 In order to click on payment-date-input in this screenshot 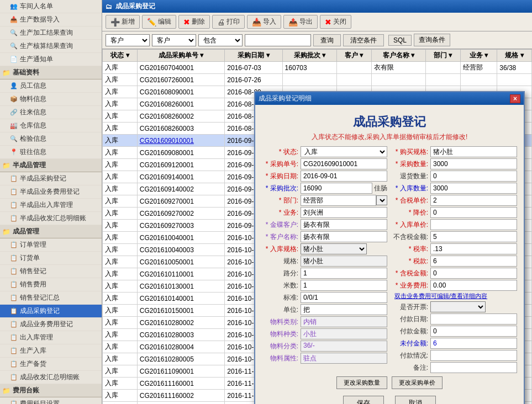, I will do `click(474, 319)`.